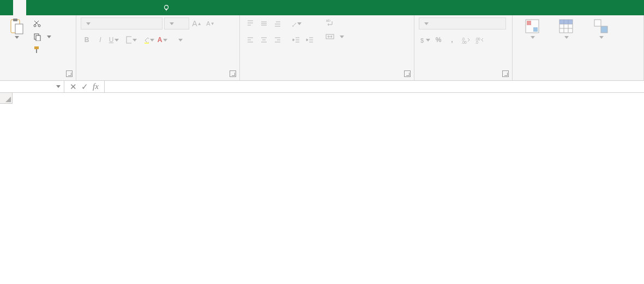  What do you see at coordinates (16, 28) in the screenshot?
I see `paste-button` at bounding box center [16, 28].